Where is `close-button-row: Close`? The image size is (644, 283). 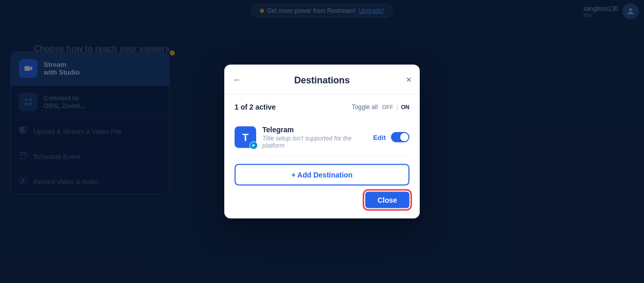
close-button-row: Close is located at coordinates (322, 201).